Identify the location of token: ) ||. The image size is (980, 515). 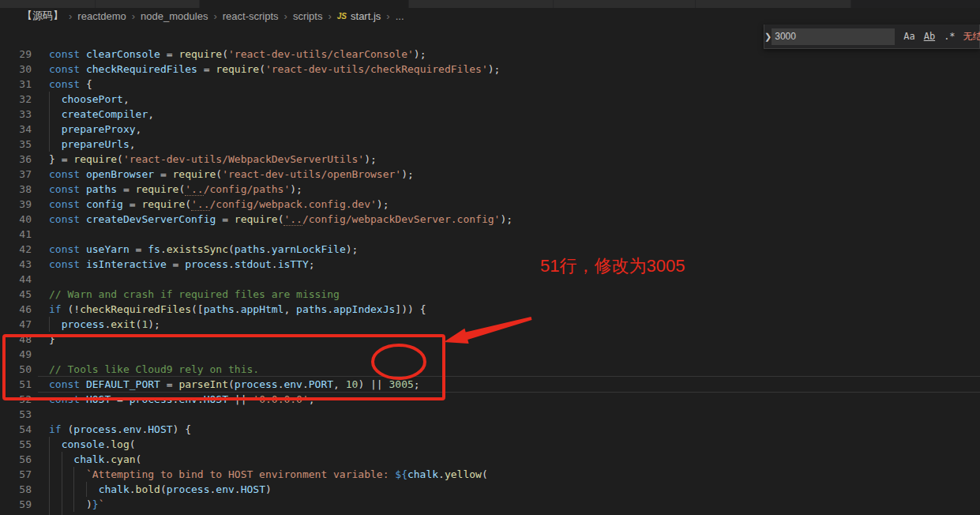
(373, 384).